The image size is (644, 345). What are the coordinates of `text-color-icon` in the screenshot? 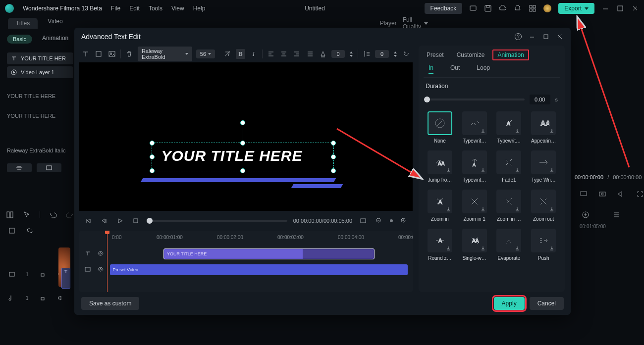 It's located at (323, 54).